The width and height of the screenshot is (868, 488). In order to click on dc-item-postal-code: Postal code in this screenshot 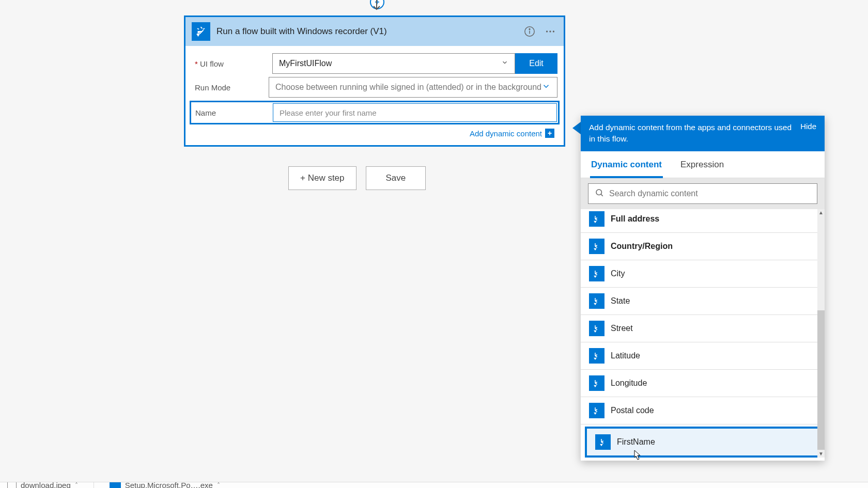, I will do `click(703, 411)`.